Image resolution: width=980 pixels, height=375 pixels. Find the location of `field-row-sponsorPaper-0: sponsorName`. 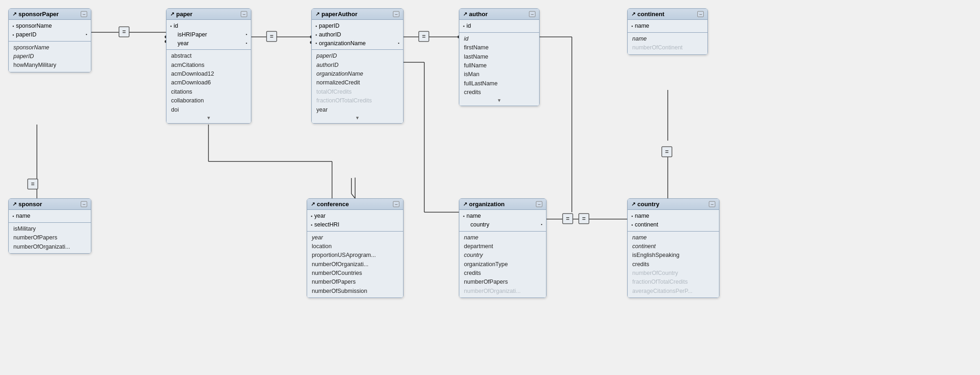

field-row-sponsorPaper-0: sponsorName is located at coordinates (50, 48).